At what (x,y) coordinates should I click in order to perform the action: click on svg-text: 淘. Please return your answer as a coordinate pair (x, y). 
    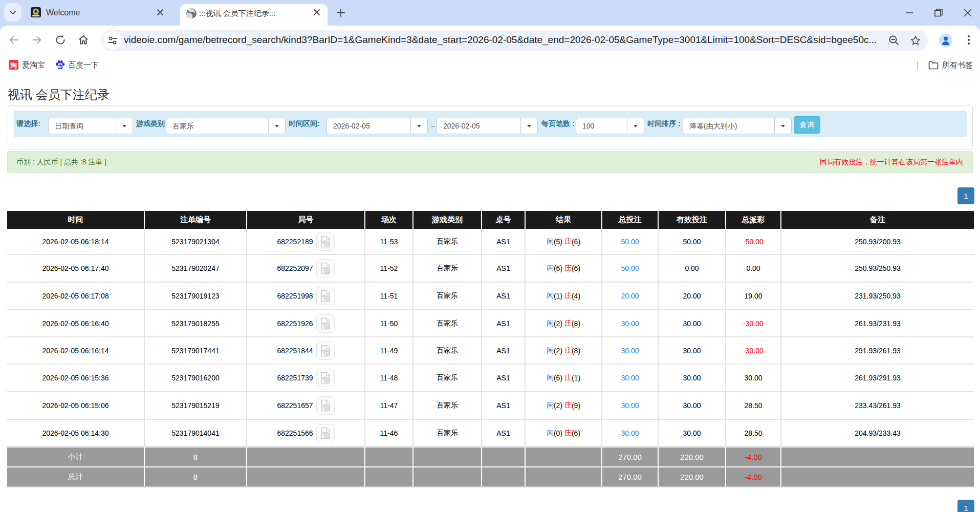
    Looking at the image, I should click on (13, 66).